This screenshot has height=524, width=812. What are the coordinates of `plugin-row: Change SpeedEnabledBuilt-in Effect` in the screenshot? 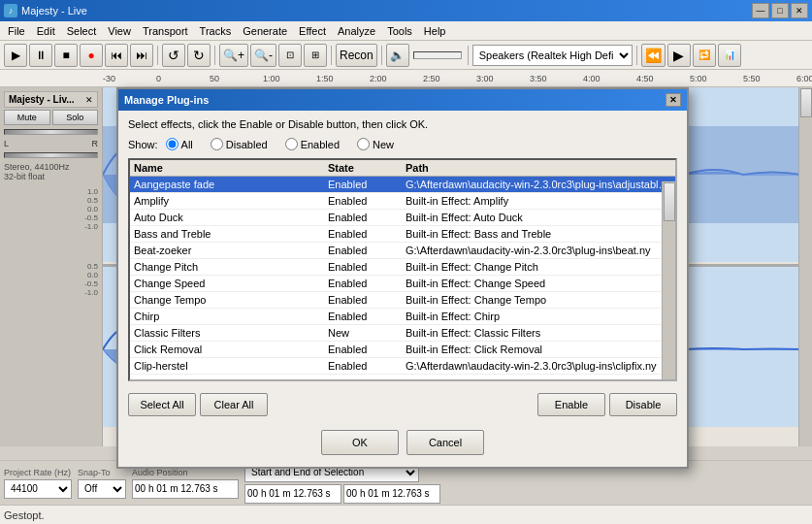 It's located at (403, 283).